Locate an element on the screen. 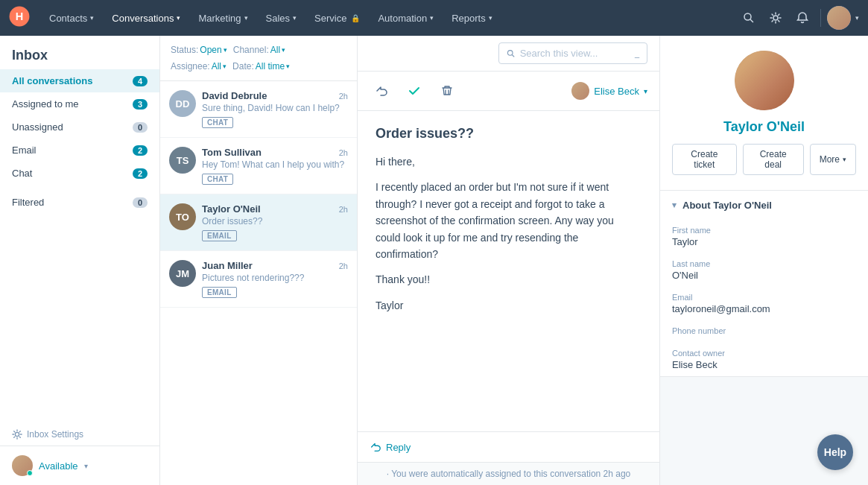  available-chevron-icon: ▾ is located at coordinates (86, 466).